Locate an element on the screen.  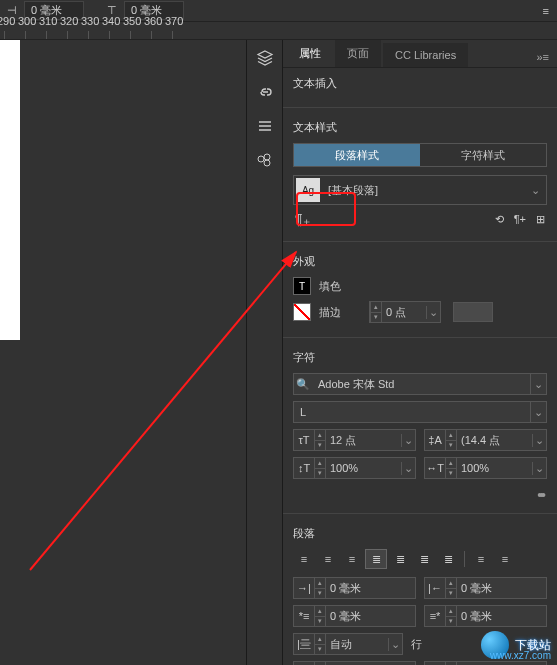
fill-swatch is located at coordinates (302, 286).